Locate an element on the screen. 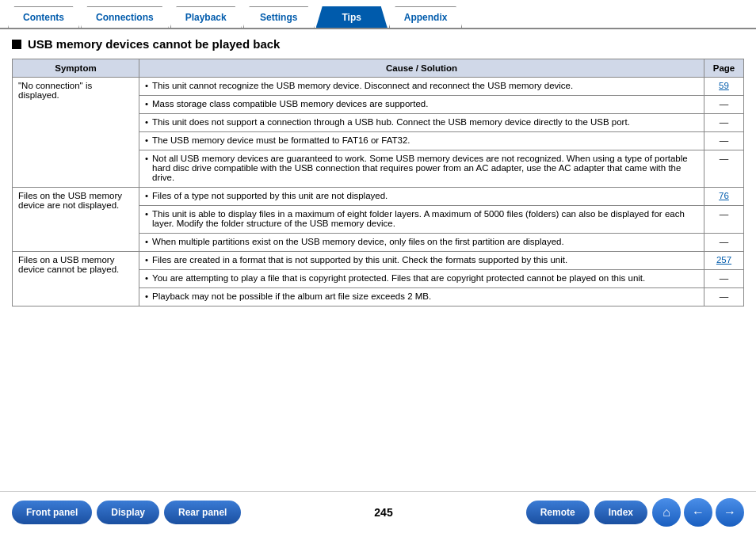 The width and height of the screenshot is (756, 533). rear-panel-button: Rear panel is located at coordinates (203, 512).